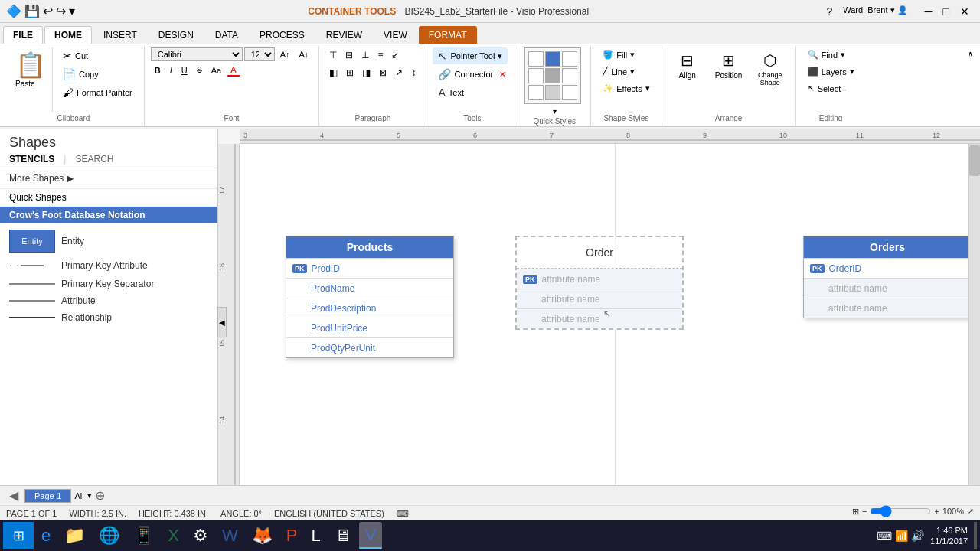 This screenshot has width=980, height=551. I want to click on page-dropdown: ▾, so click(90, 496).